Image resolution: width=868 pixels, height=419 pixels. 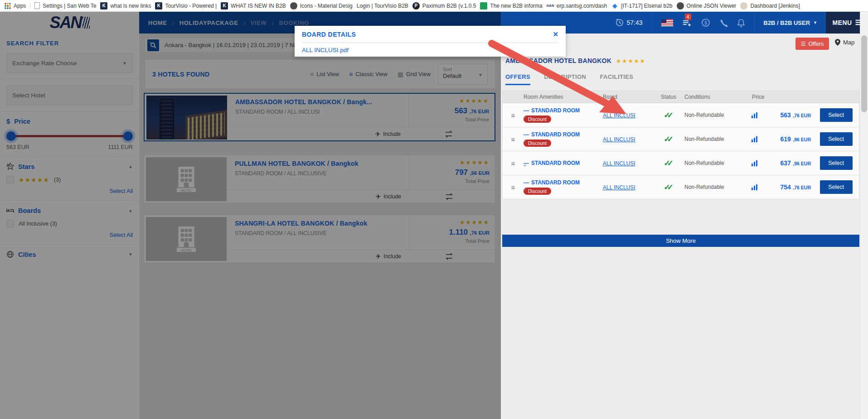 I want to click on tab-description: DESCRIPTION, so click(x=565, y=79).